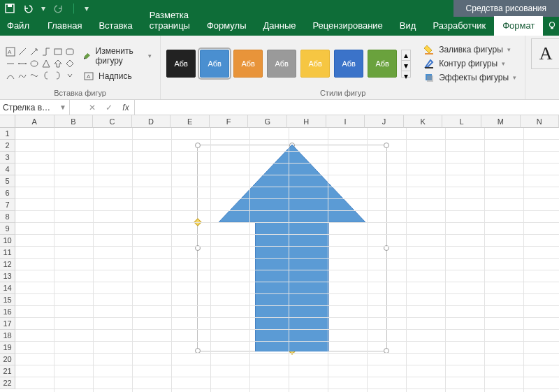 The height and width of the screenshot is (392, 559). What do you see at coordinates (109, 108) in the screenshot?
I see `enter-icon: ✓` at bounding box center [109, 108].